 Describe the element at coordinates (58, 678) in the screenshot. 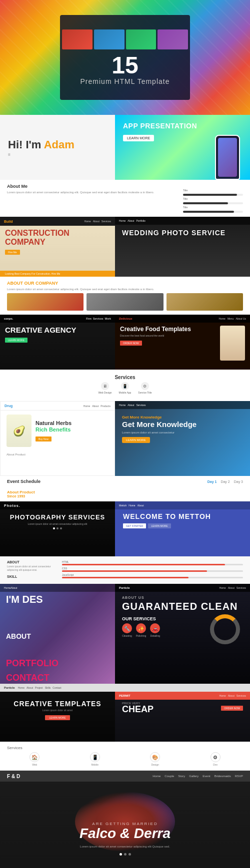

I see `portfolio-contact-text: CONTACT` at that location.